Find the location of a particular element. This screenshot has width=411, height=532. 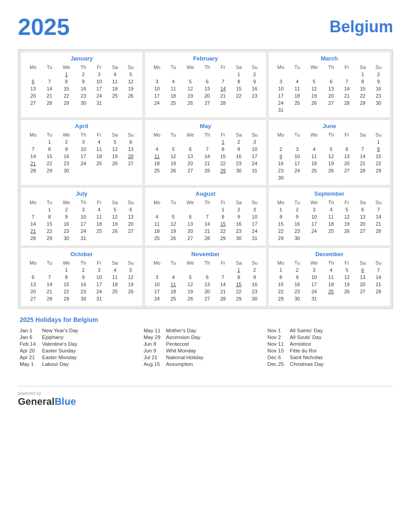

holiday-date: Apr 21 is located at coordinates (29, 357).